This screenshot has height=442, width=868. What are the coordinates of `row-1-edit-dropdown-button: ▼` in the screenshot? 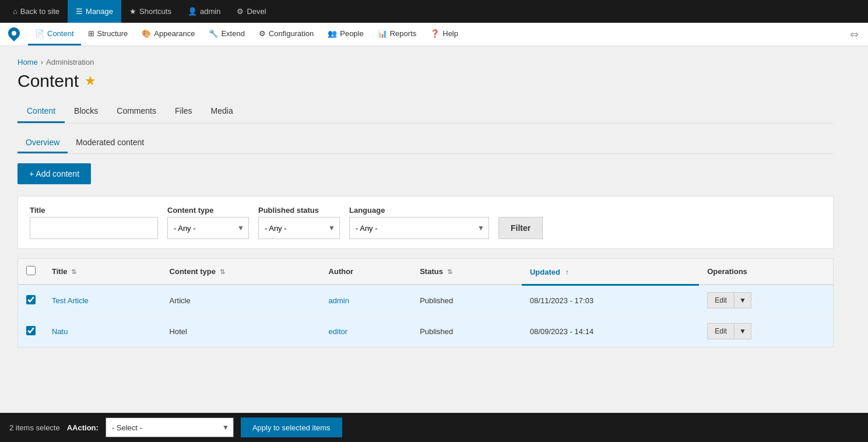 It's located at (743, 300).